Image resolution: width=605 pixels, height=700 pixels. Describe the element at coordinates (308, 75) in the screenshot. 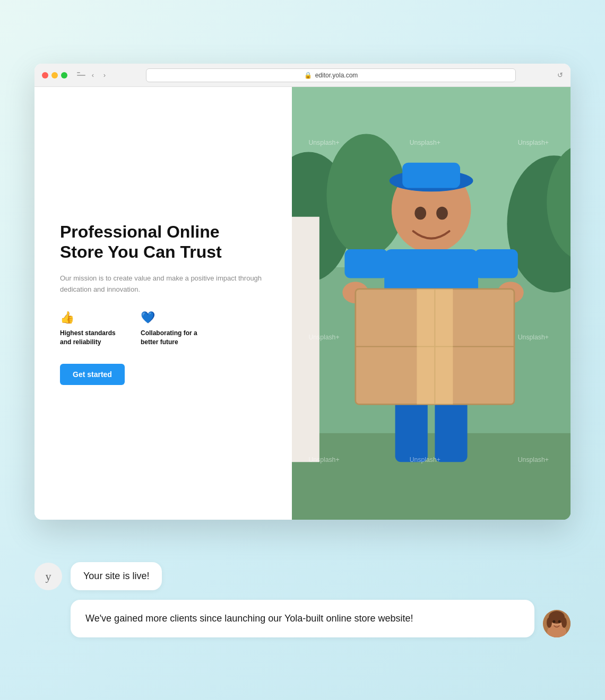

I see `lock-icon: 🔒` at that location.